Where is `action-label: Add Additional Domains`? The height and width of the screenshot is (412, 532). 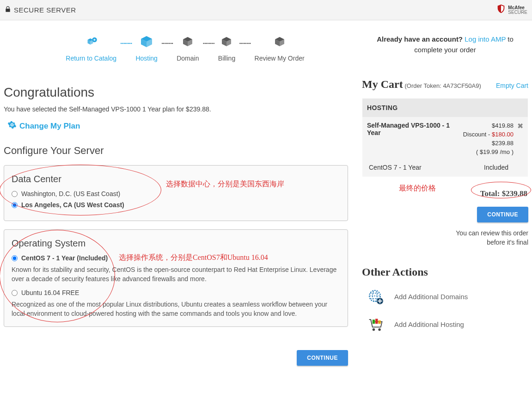 action-label: Add Additional Domains is located at coordinates (431, 297).